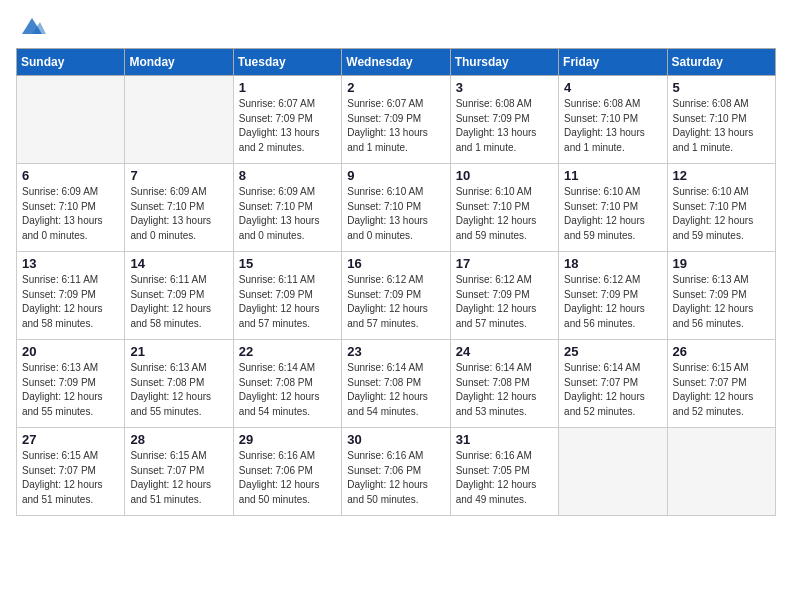 This screenshot has width=792, height=612. What do you see at coordinates (178, 390) in the screenshot?
I see `day-info: Sunrise: 6:13 AM Sunset: 7:08 PM Dayligh…` at bounding box center [178, 390].